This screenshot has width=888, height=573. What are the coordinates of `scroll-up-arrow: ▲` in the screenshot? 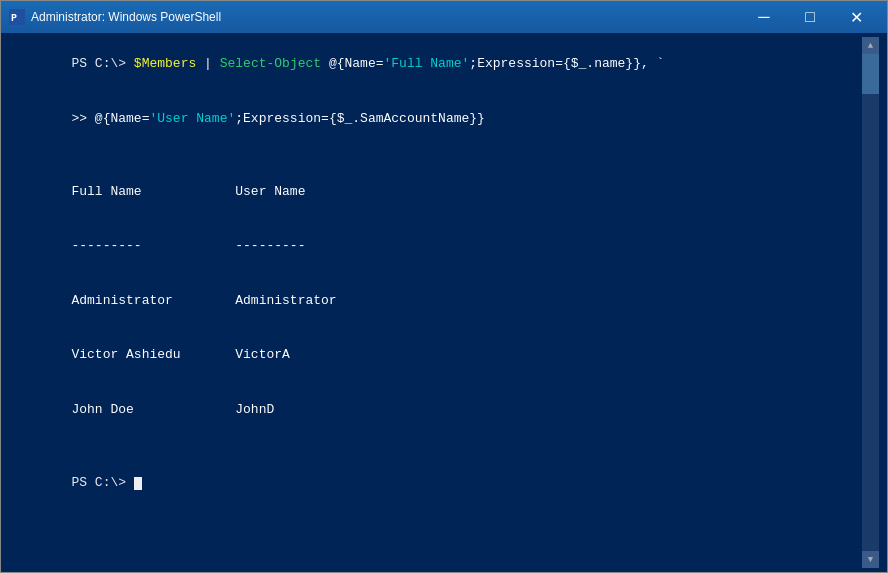 It's located at (870, 46).